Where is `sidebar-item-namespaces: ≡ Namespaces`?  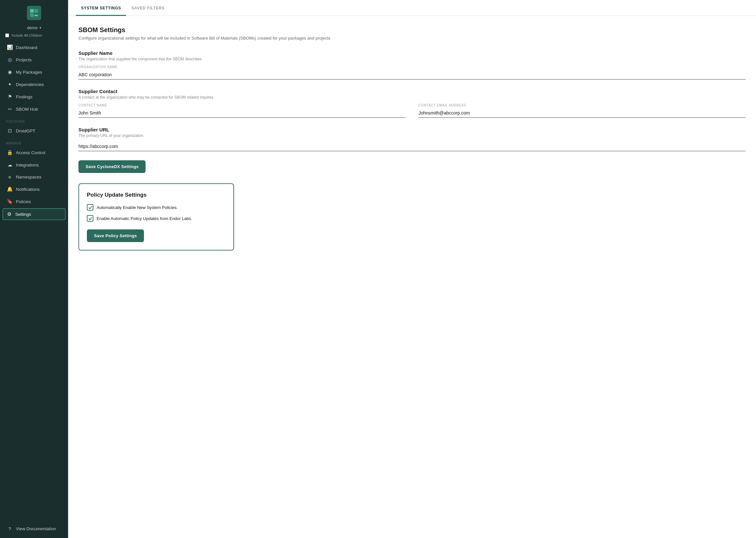 sidebar-item-namespaces: ≡ Namespaces is located at coordinates (34, 177).